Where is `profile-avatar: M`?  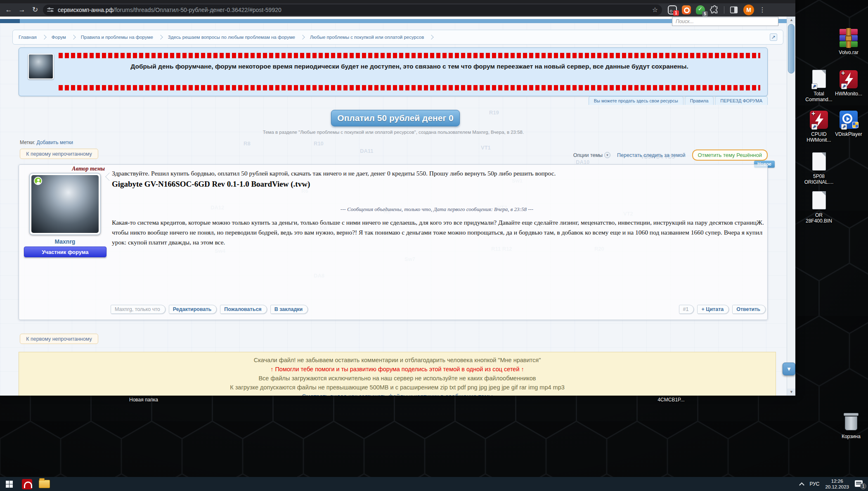 profile-avatar: M is located at coordinates (749, 10).